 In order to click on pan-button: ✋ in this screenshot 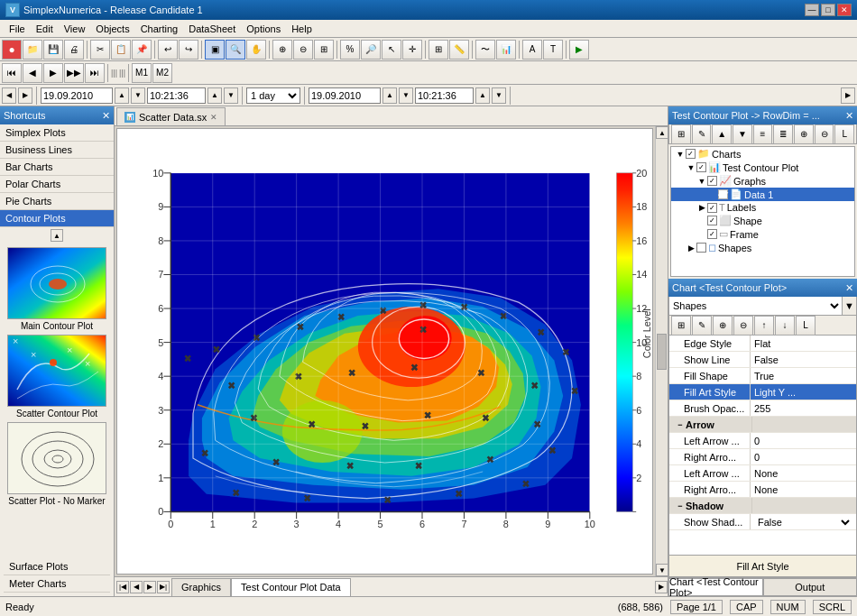, I will do `click(256, 50)`.